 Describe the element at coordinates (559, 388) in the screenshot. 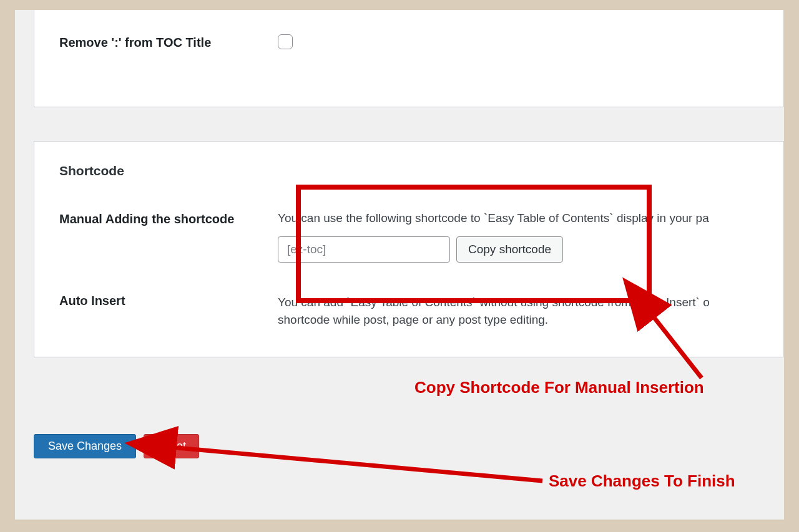

I see `annotation-text-copy: Copy Shortcode For Manual Insertion` at that location.